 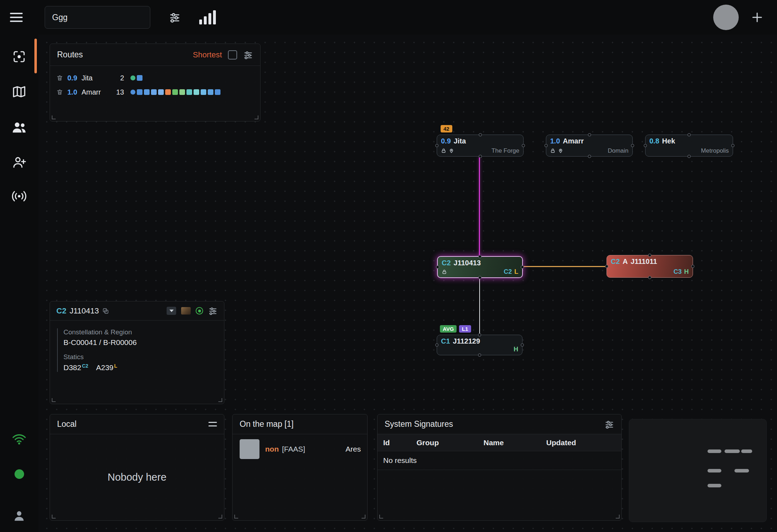 I want to click on system-settings-icon, so click(x=213, y=311).